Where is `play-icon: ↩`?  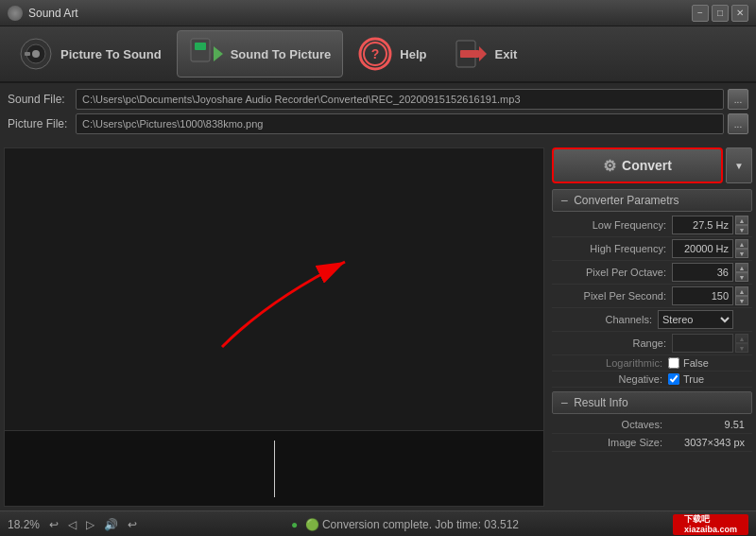
play-icon: ↩ is located at coordinates (54, 525).